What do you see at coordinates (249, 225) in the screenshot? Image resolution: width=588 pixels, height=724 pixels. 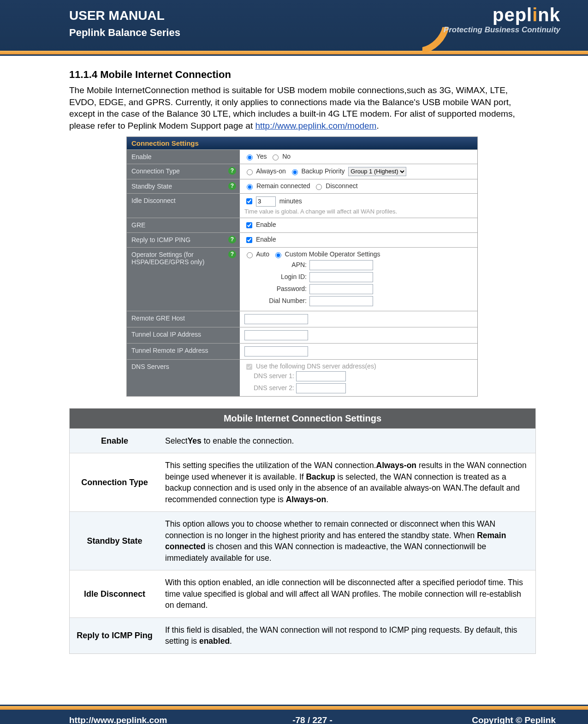 I see `gre-checkbox` at bounding box center [249, 225].